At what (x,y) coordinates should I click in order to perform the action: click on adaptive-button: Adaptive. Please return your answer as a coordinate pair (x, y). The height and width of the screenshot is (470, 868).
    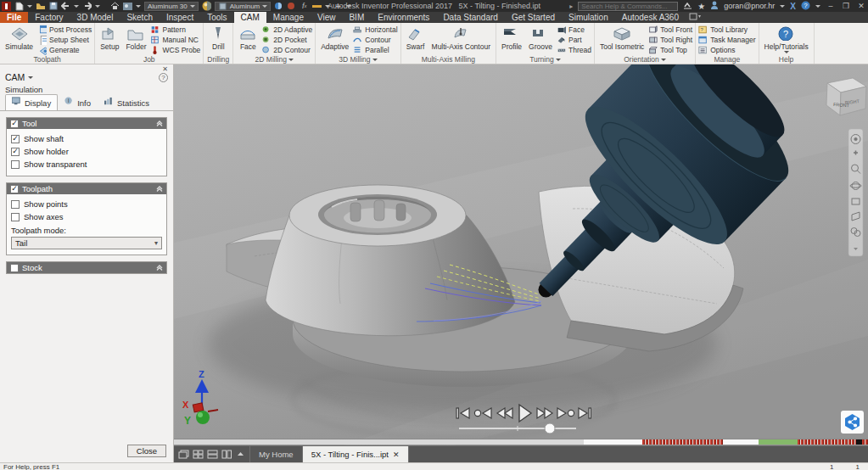
    Looking at the image, I should click on (334, 37).